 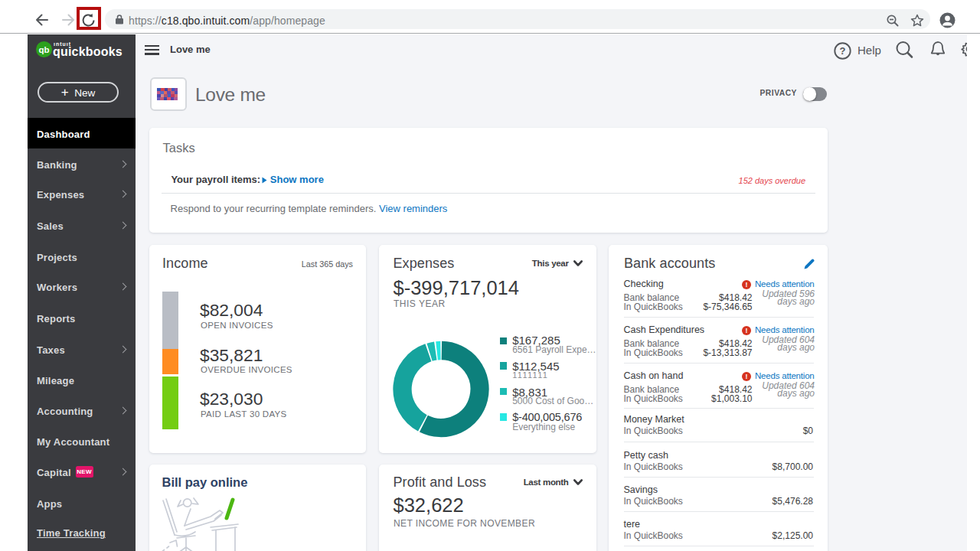 I want to click on svg-text: qb, so click(x=44, y=50).